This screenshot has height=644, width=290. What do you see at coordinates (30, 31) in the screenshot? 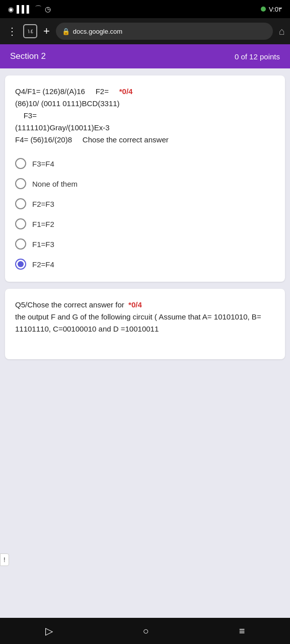
I see `tab-count-indicator: ١٤` at bounding box center [30, 31].